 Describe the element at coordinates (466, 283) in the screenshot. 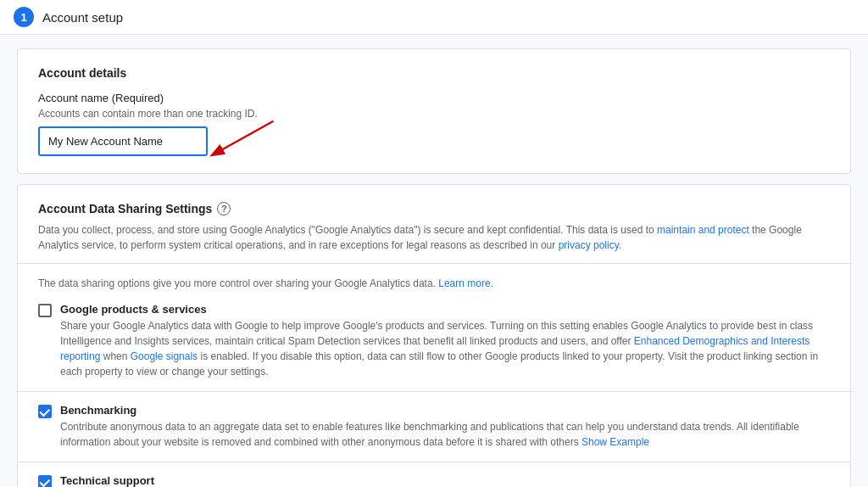

I see `learn-more-link: Learn more.` at that location.